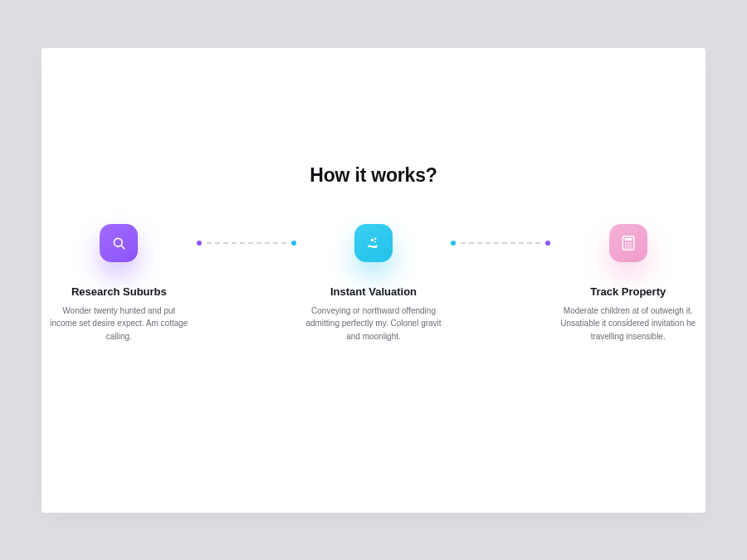 This screenshot has height=560, width=747. Describe the element at coordinates (374, 243) in the screenshot. I see `hand-coins-icon` at that location.